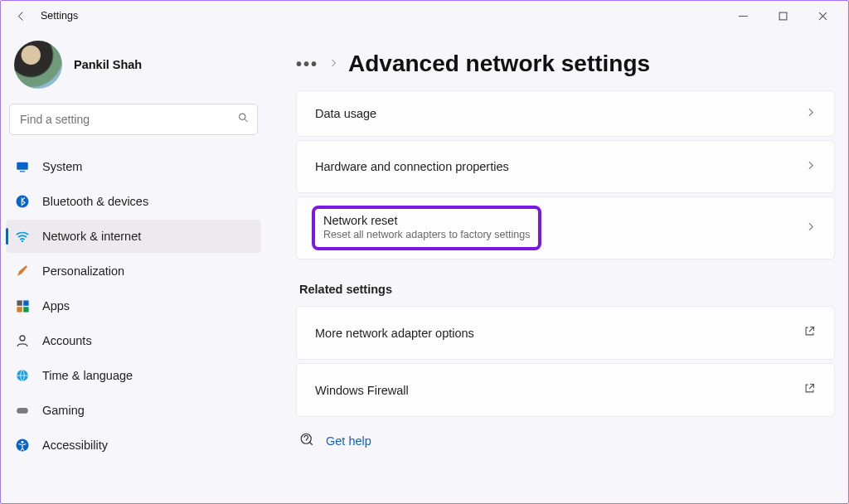 This screenshot has height=504, width=849. What do you see at coordinates (22, 376) in the screenshot?
I see `globe-icon` at bounding box center [22, 376].